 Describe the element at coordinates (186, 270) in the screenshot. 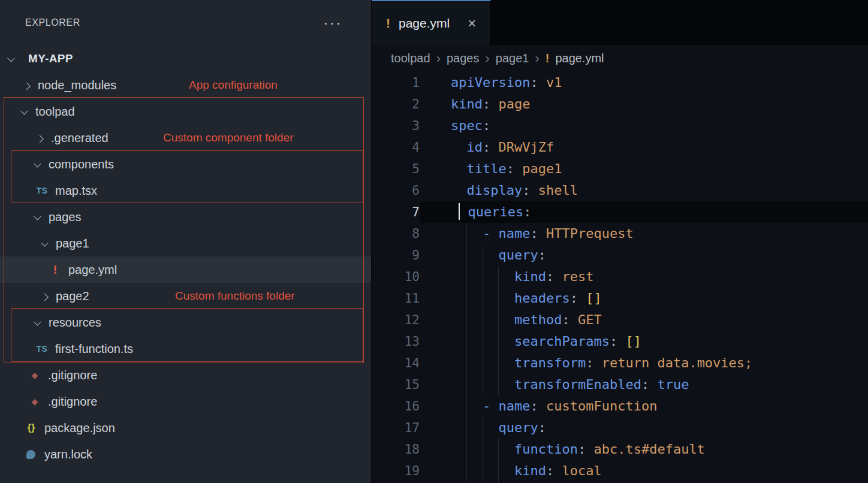

I see `tree-item-pageyml: !page.yml` at that location.